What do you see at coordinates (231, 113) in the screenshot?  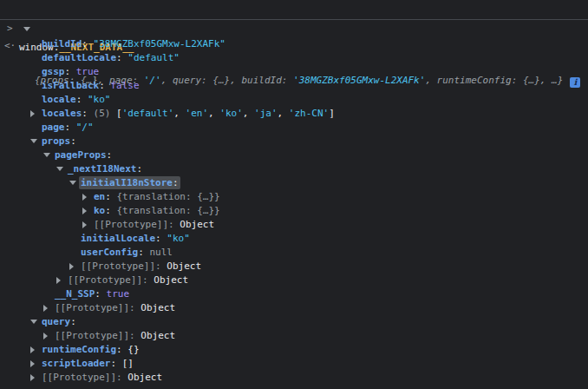 I see `property-value-string: 'ko'` at bounding box center [231, 113].